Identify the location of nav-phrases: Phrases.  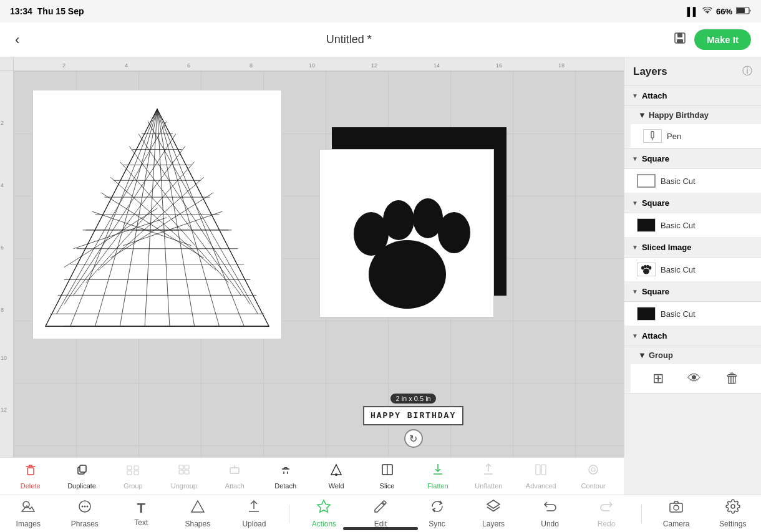
(85, 514).